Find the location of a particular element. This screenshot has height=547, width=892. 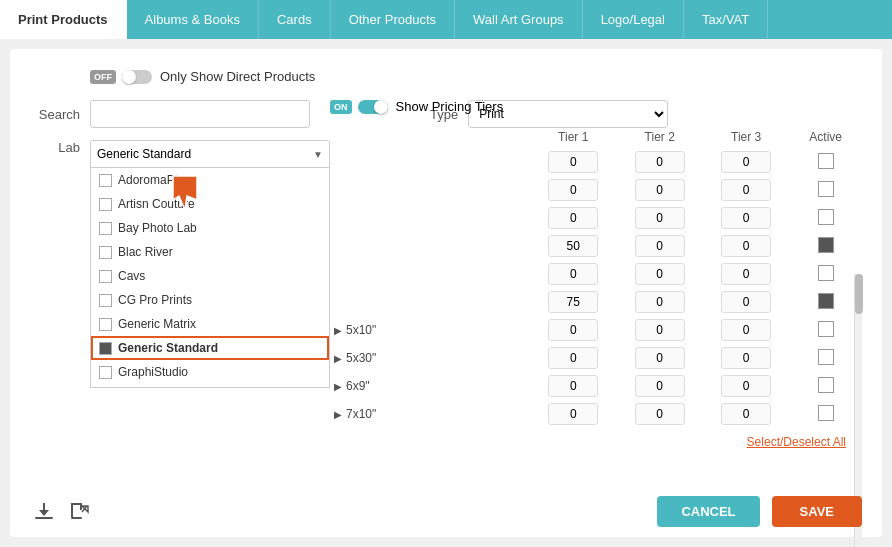

row-label: ▶7x10" is located at coordinates (430, 414).